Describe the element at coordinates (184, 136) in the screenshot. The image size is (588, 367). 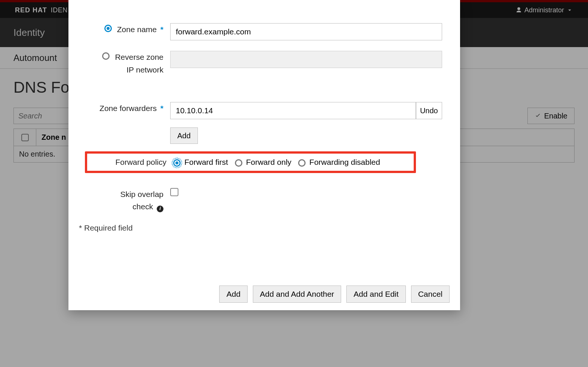
I see `add-forwarder-button: Add` at that location.